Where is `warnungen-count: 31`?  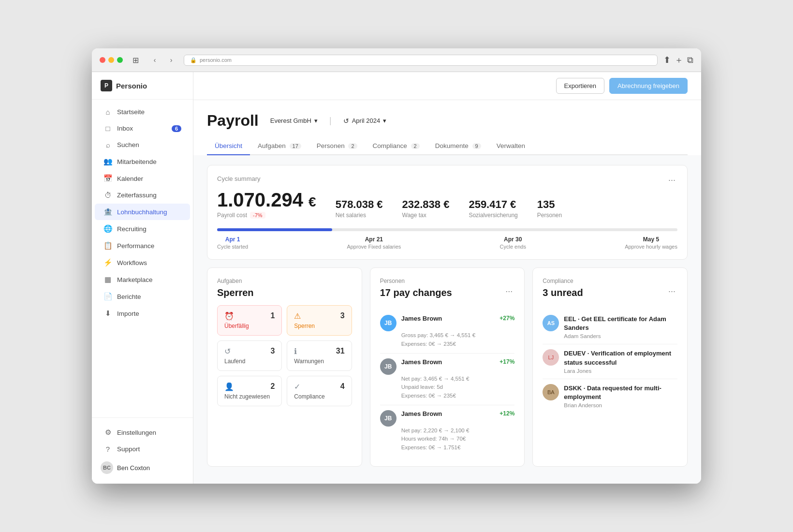
warnungen-count: 31 is located at coordinates (340, 351).